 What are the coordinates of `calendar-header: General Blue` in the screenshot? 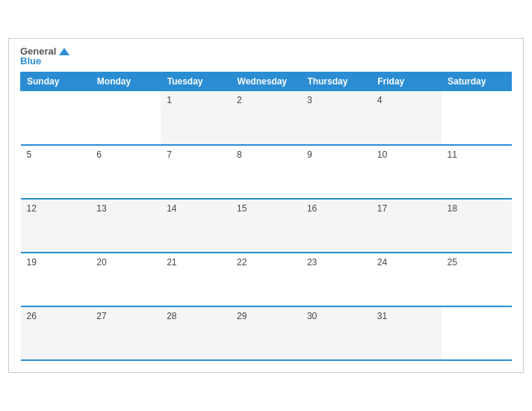 It's located at (266, 56).